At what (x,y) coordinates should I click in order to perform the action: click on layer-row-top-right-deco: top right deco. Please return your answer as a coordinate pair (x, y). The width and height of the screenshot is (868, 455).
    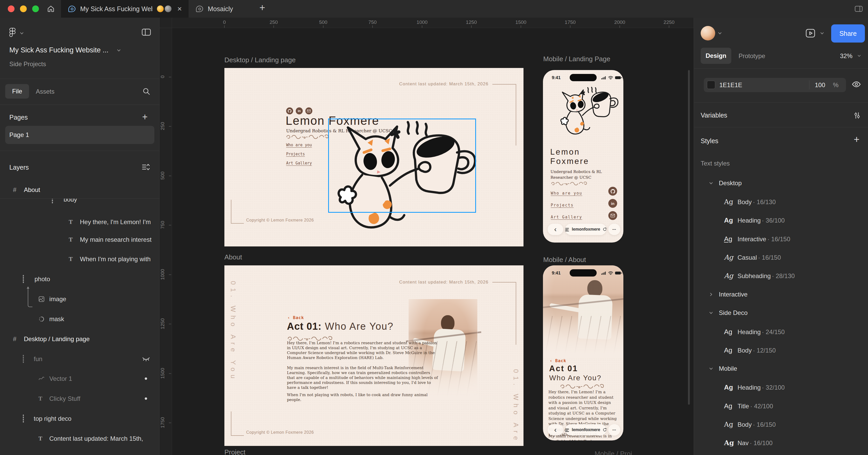
    Looking at the image, I should click on (80, 419).